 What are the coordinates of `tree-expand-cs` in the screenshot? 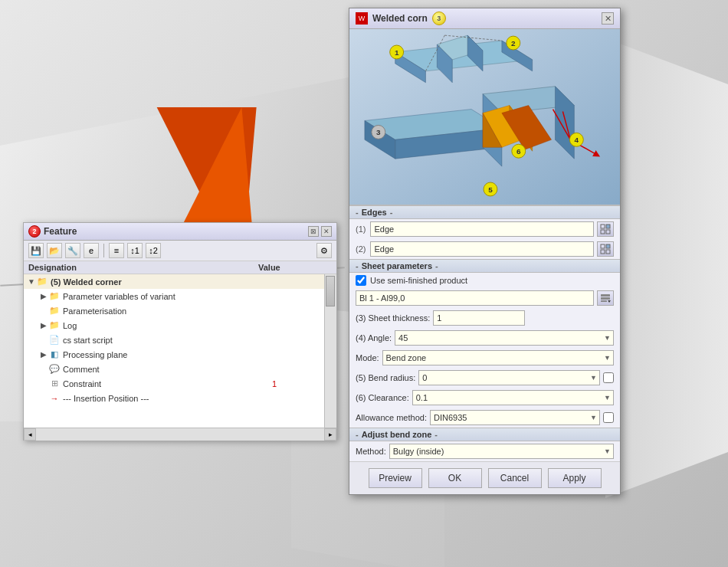 It's located at (44, 340).